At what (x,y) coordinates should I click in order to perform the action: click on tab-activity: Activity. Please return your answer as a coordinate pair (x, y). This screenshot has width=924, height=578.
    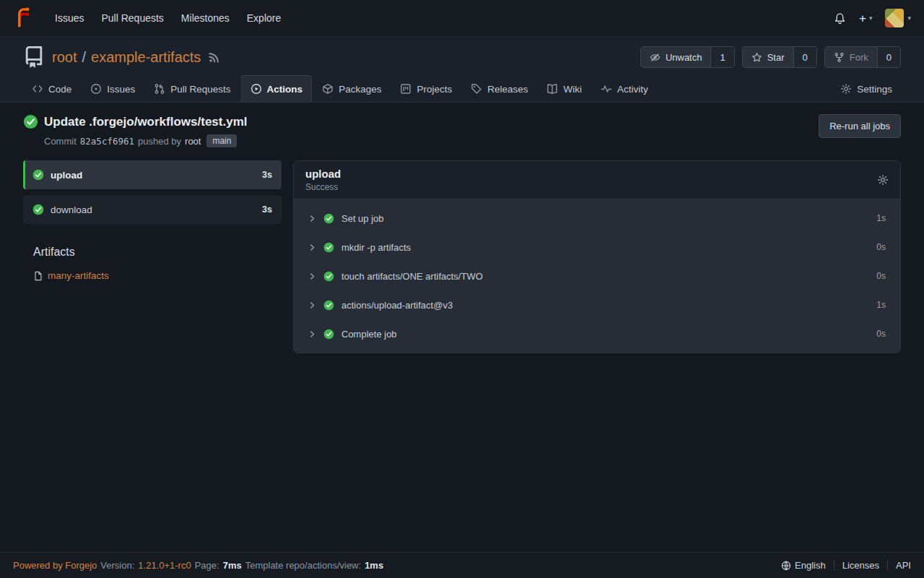
    Looking at the image, I should click on (624, 89).